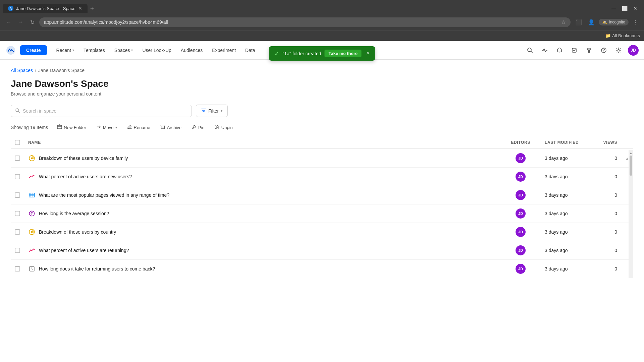 The image size is (644, 362). Describe the element at coordinates (212, 111) in the screenshot. I see `filter-button: Filter ▾` at that location.